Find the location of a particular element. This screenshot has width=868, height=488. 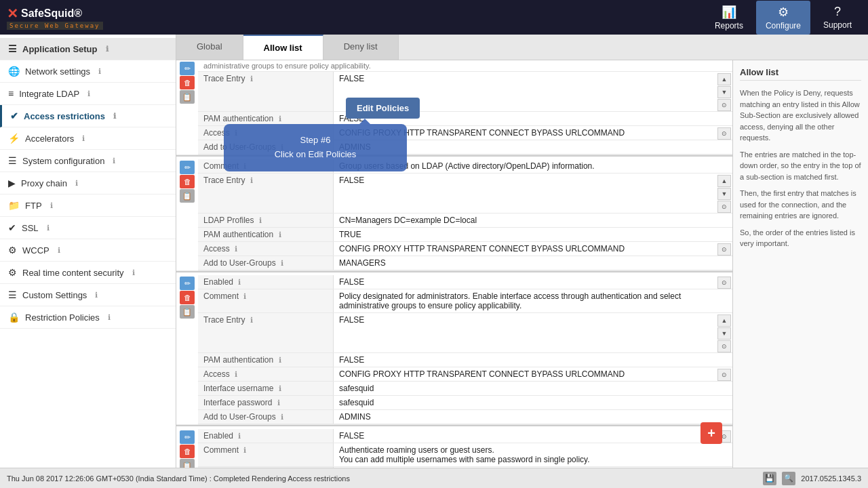

sidebar-item-restriction-policies: 🔒 Restriction Policies ℹ is located at coordinates (88, 317).